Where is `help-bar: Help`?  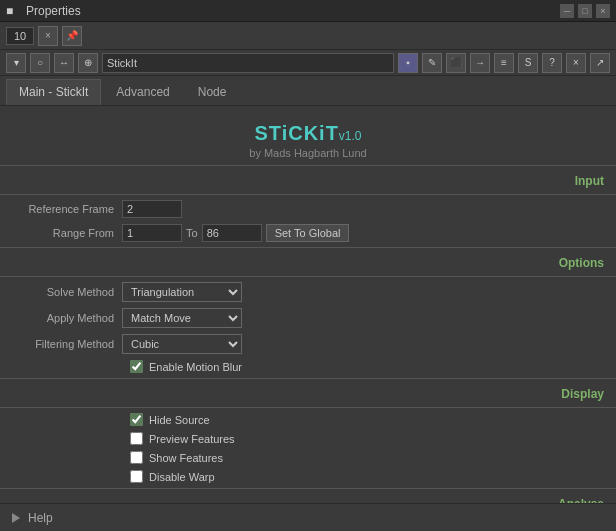
help-bar: Help is located at coordinates (308, 517).